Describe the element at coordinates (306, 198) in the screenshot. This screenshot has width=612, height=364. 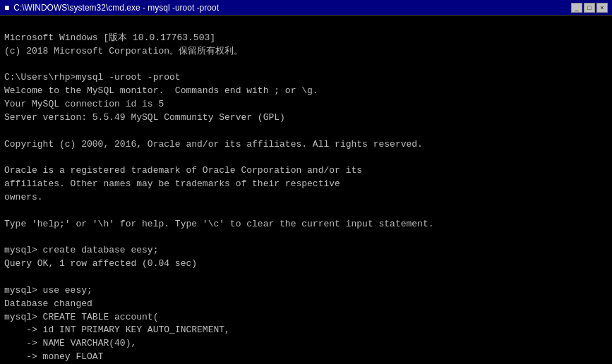
I see `terminal-line: owners.` at that location.